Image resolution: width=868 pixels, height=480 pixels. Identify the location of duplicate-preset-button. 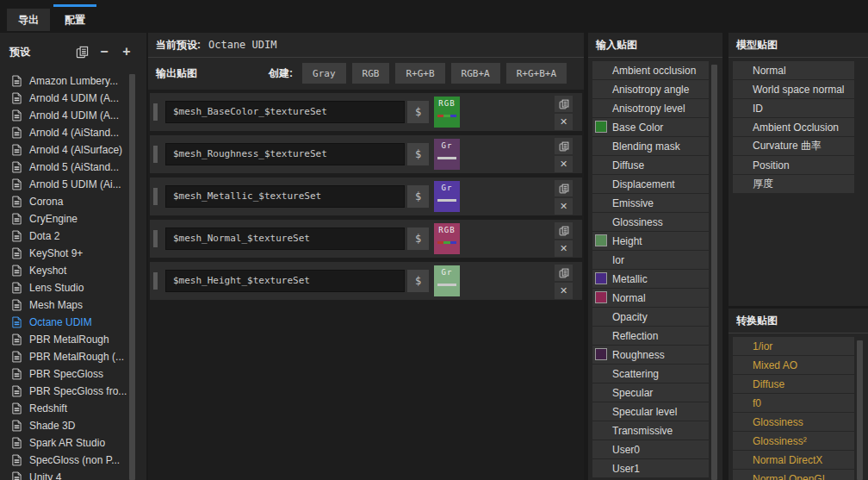
(82, 52).